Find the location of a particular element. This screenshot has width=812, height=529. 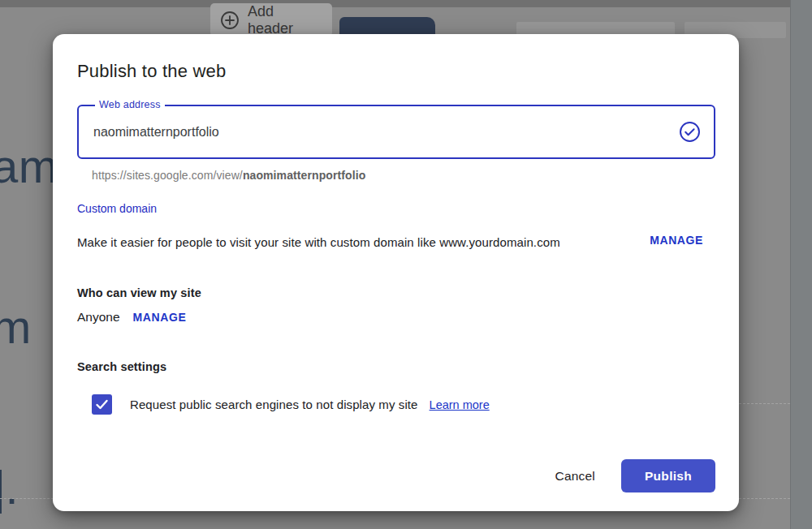

web-address-field: Web address is located at coordinates (396, 131).